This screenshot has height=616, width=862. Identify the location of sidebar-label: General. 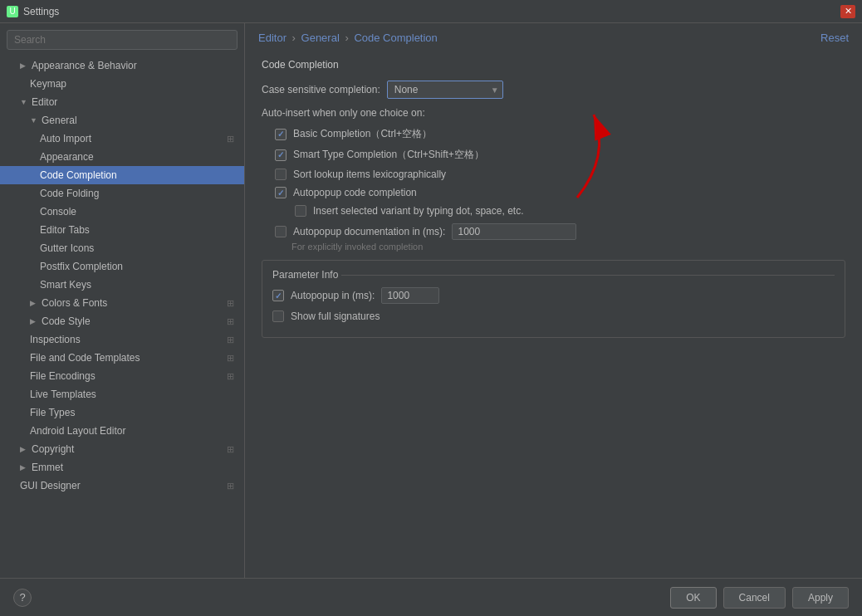
(60, 120).